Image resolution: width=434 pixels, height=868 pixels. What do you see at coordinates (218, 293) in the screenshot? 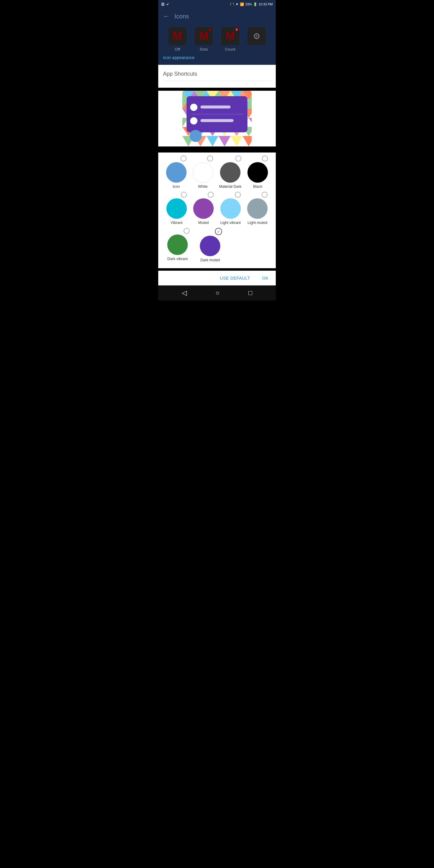
I see `nav-home-icon: ○` at bounding box center [218, 293].